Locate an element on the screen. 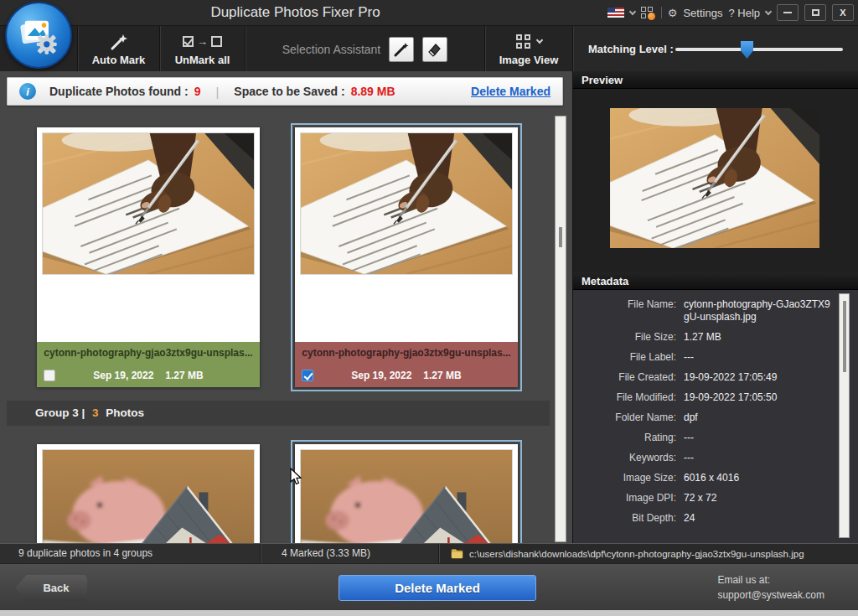  apps-icon is located at coordinates (649, 13).